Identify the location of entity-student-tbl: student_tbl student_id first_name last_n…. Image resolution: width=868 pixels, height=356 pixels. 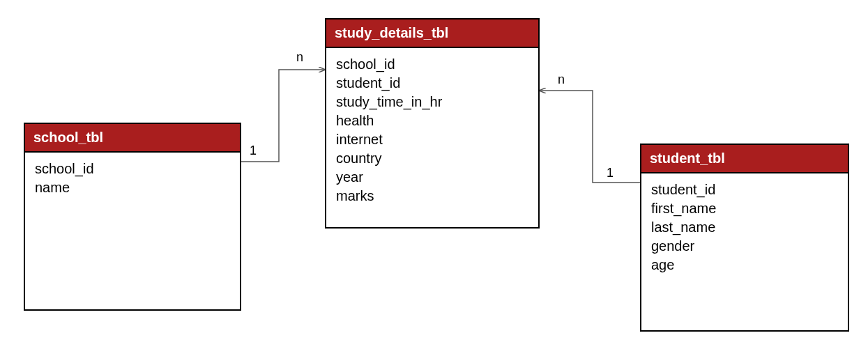
(745, 238).